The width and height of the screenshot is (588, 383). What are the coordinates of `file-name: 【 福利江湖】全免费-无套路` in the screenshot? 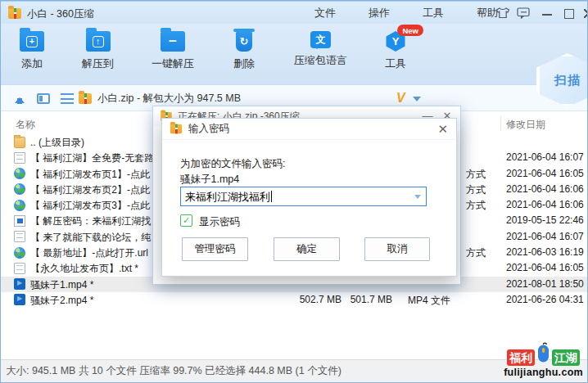 It's located at (92, 159).